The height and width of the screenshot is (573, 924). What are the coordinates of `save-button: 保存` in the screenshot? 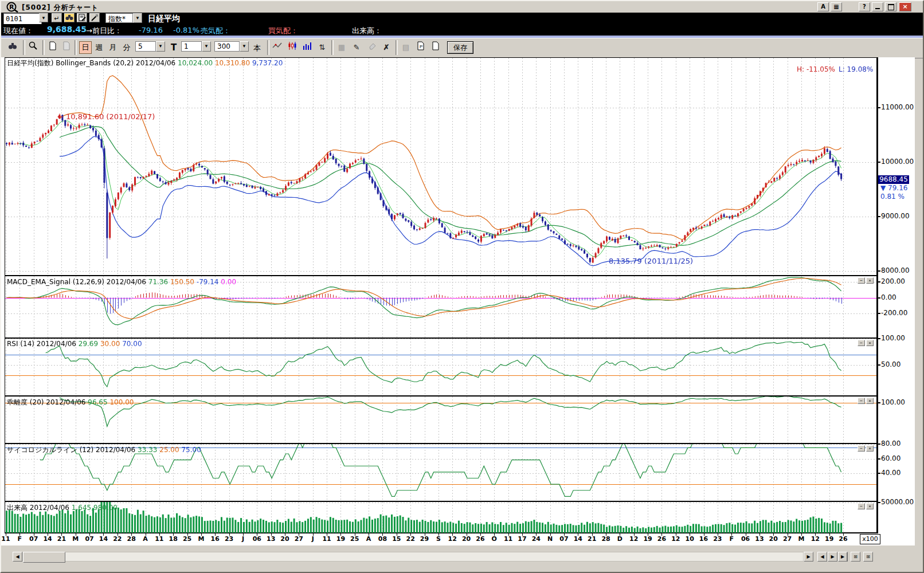 It's located at (460, 48).